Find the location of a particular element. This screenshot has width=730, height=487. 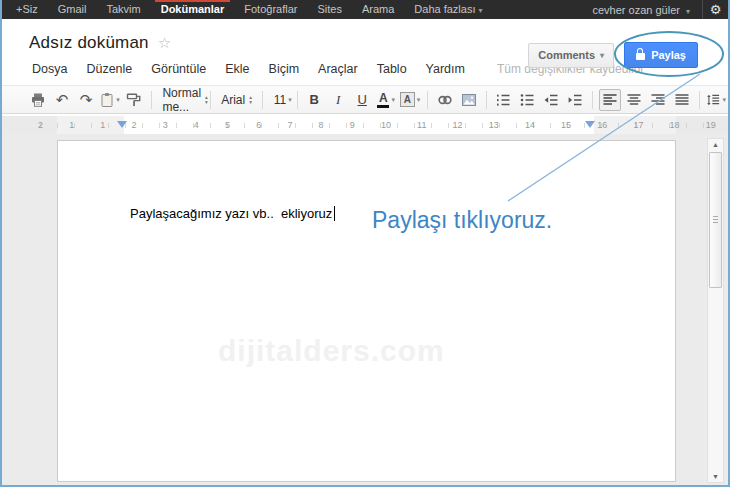

nav-plus-siz: +Siz is located at coordinates (27, 10).